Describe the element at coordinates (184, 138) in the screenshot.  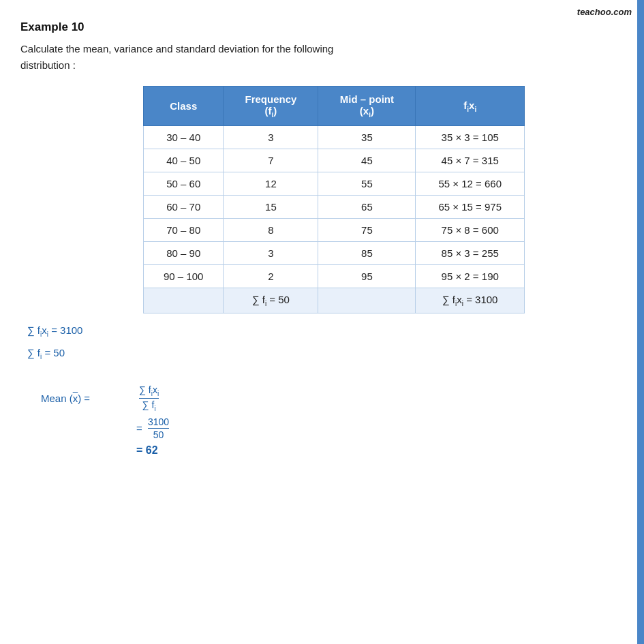
I see `cell-class: 30 – 40` at that location.